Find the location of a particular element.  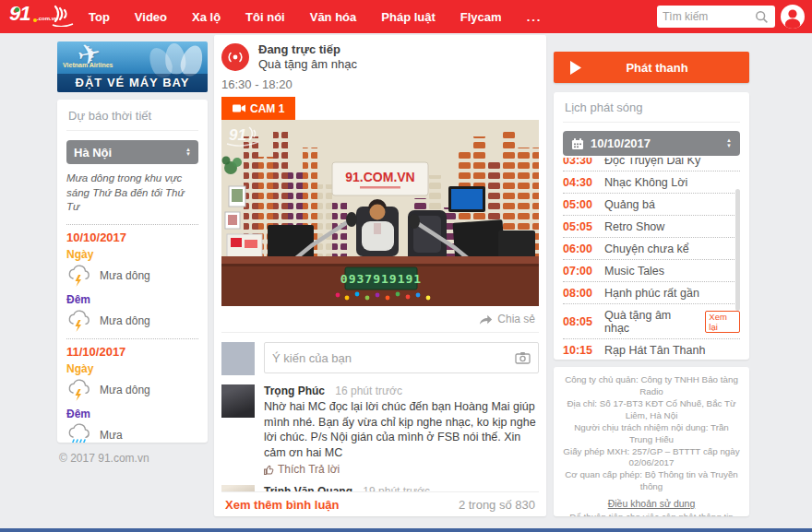

nav-menu: Top Video Xa lộ Tôi nói Văn hóa Pháp luậ… is located at coordinates (316, 17).